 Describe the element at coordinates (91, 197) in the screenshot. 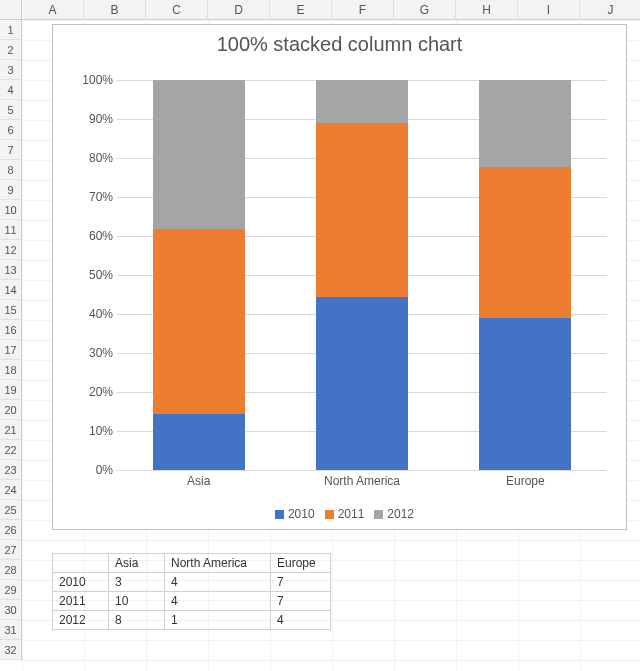

I see `y-tick-label: 70%` at that location.